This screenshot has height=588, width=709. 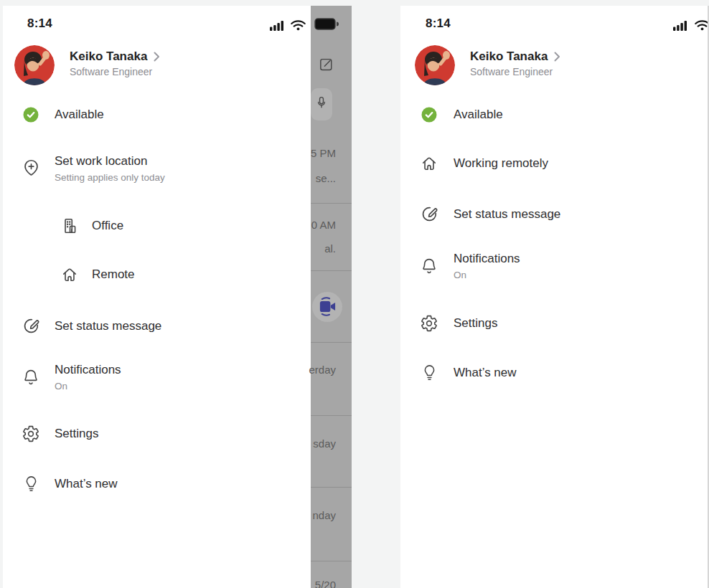 What do you see at coordinates (323, 153) in the screenshot?
I see `dimmed-timestamp: 5 PM` at bounding box center [323, 153].